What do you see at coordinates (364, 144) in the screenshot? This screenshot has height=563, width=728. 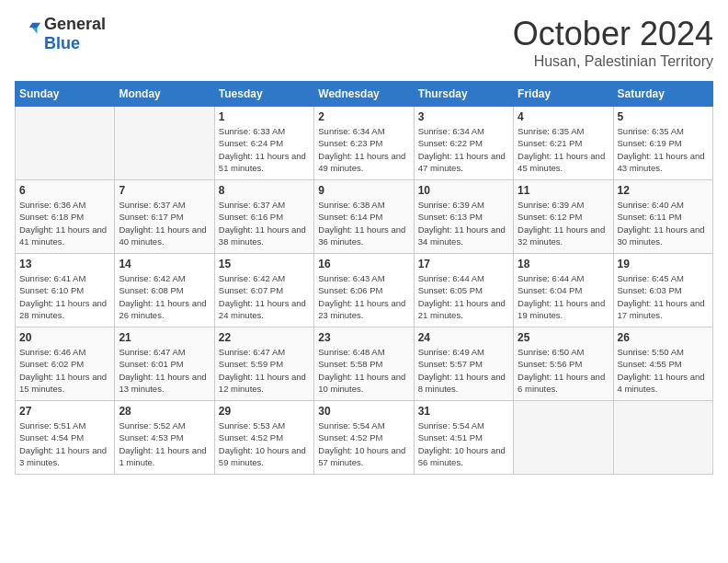 I see `calendar-cell: 2Sunrise: 6:34 AMSunset: 6:23 PMDaylight…` at bounding box center [364, 144].